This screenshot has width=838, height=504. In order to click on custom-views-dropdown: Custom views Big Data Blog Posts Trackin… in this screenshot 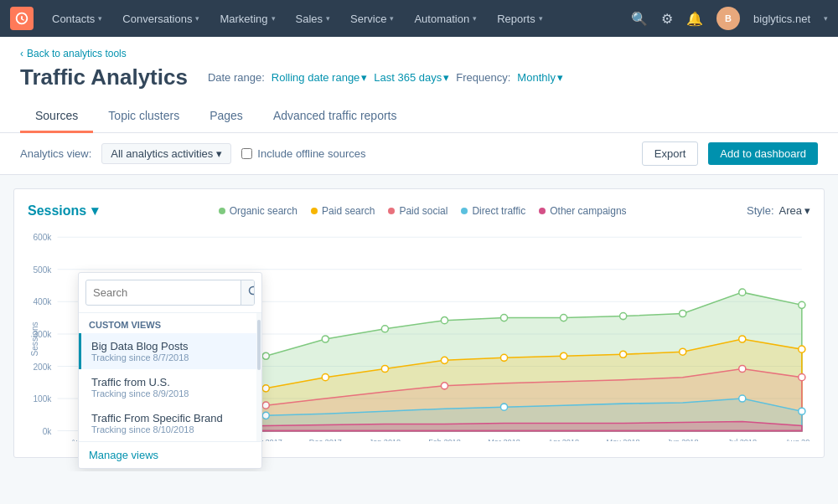, I will do `click(170, 370)`.